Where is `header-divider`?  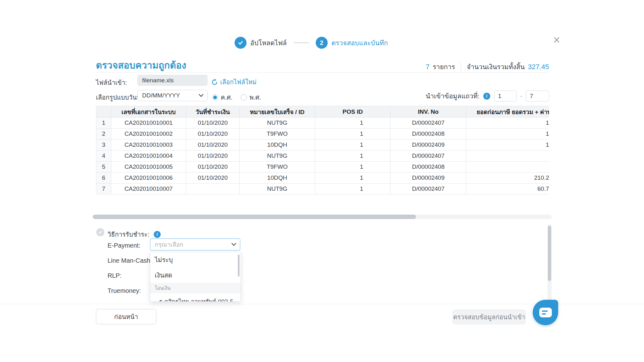
header-divider is located at coordinates (323, 72).